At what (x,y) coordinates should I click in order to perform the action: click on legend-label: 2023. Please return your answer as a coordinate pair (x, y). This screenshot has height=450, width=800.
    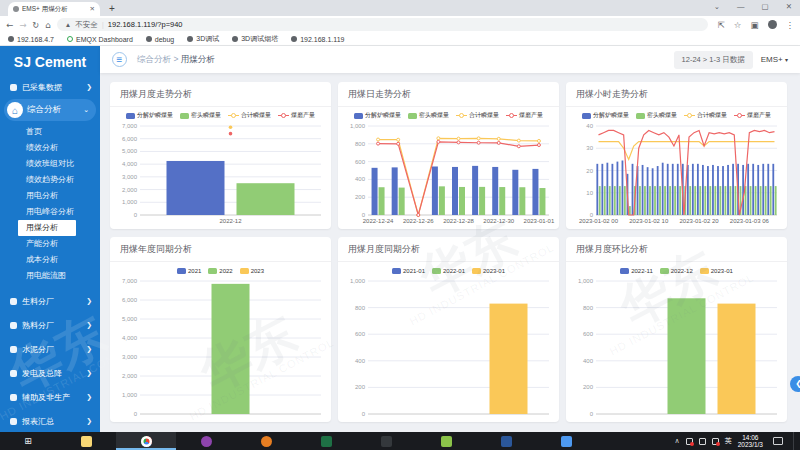
    Looking at the image, I should click on (258, 271).